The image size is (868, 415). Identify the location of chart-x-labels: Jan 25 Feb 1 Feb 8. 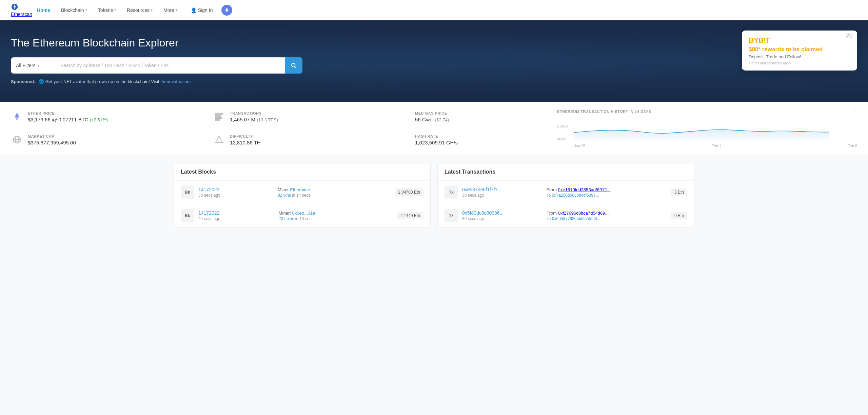
(715, 146).